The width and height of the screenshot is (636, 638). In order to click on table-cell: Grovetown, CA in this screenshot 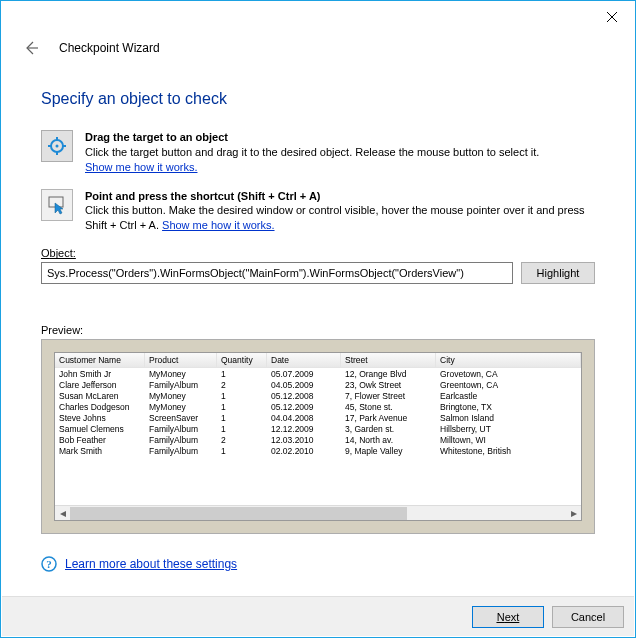, I will do `click(508, 374)`.